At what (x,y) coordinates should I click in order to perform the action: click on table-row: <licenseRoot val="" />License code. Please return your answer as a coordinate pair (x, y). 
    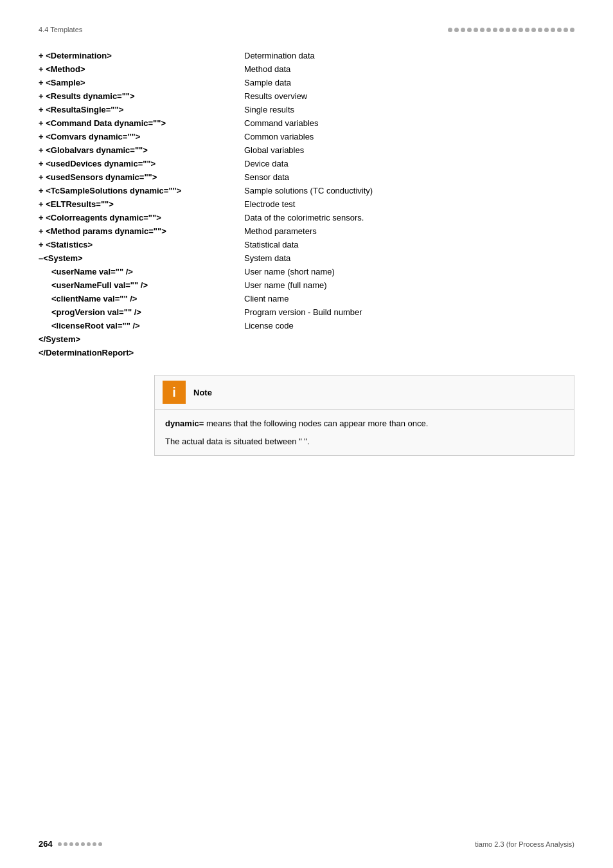
    Looking at the image, I should click on (306, 325).